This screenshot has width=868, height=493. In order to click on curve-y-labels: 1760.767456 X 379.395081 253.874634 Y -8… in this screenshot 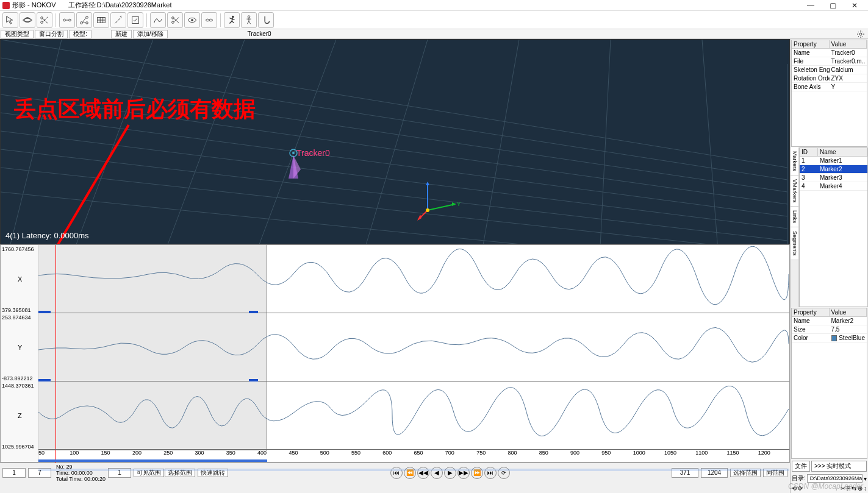, I will do `click(20, 353)`.